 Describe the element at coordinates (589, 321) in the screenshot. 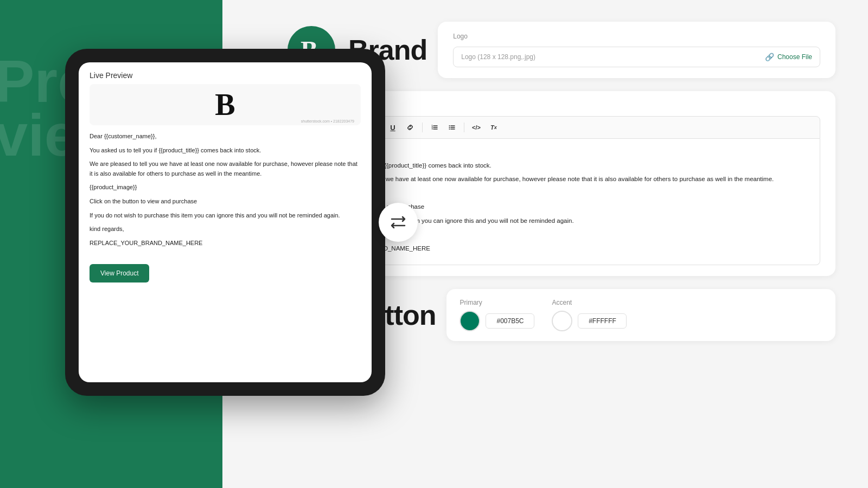

I see `accent-swatch-row: #FFFFFF` at that location.